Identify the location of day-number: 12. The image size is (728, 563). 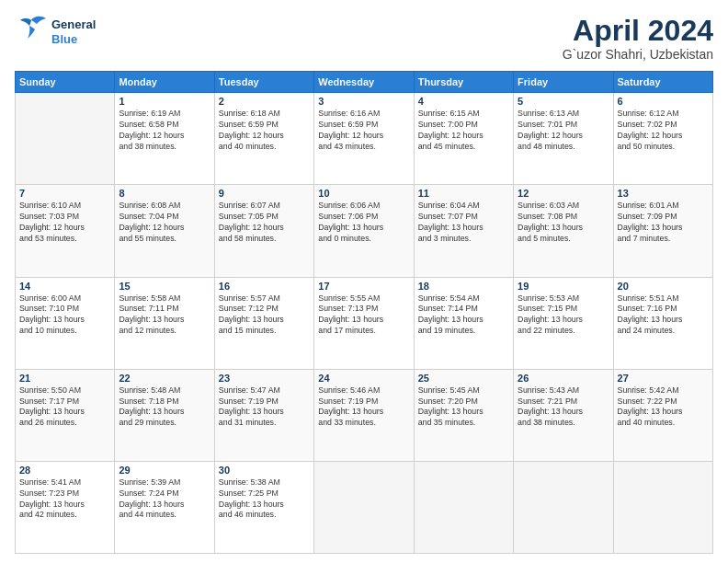
(563, 193).